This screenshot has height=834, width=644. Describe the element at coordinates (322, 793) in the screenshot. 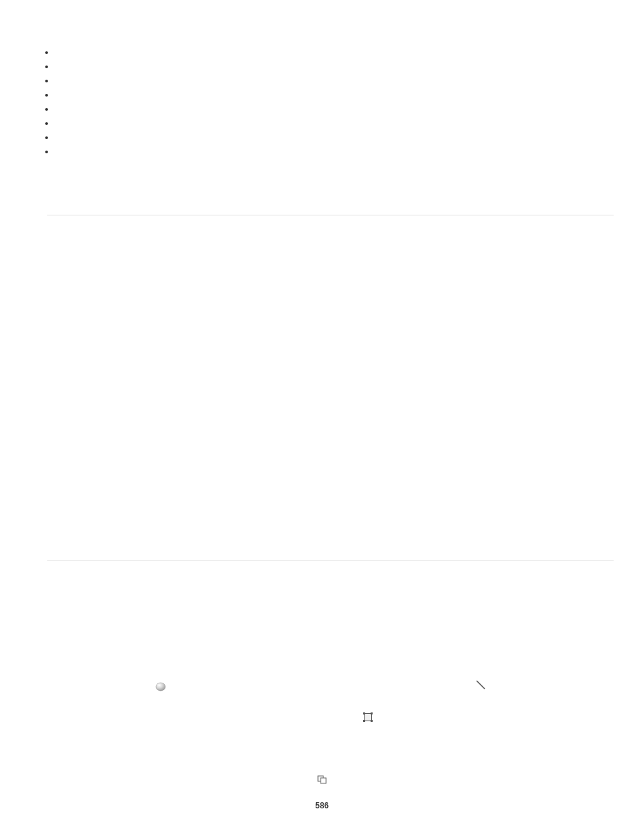

I see `page-footer: 586` at that location.